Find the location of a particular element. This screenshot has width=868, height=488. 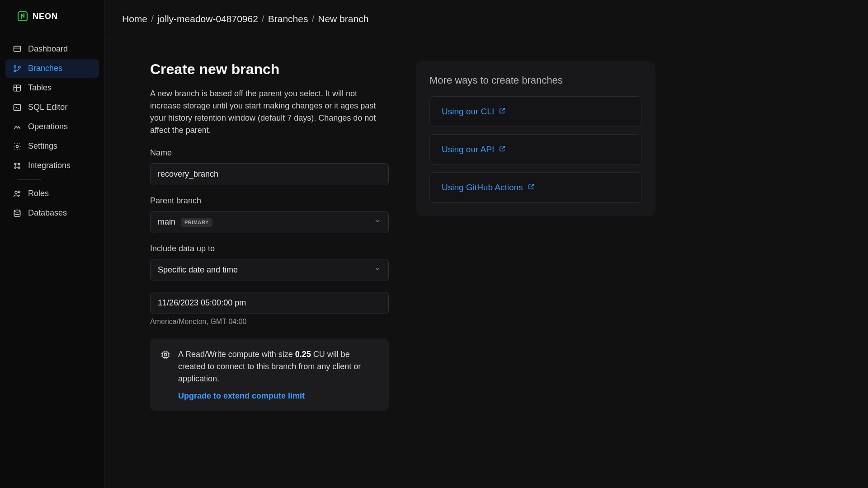

sidebar-item-databases: Databases is located at coordinates (52, 213).